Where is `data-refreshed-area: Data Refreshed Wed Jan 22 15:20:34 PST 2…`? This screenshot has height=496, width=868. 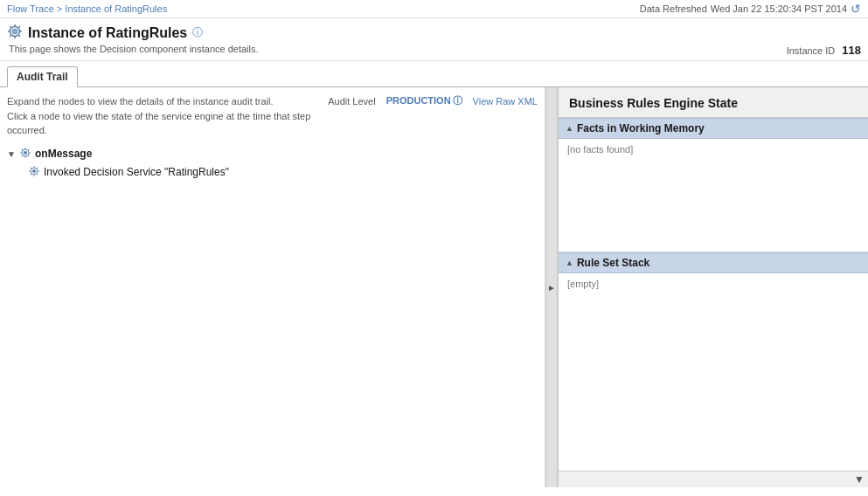 data-refreshed-area: Data Refreshed Wed Jan 22 15:20:34 PST 2… is located at coordinates (750, 9).